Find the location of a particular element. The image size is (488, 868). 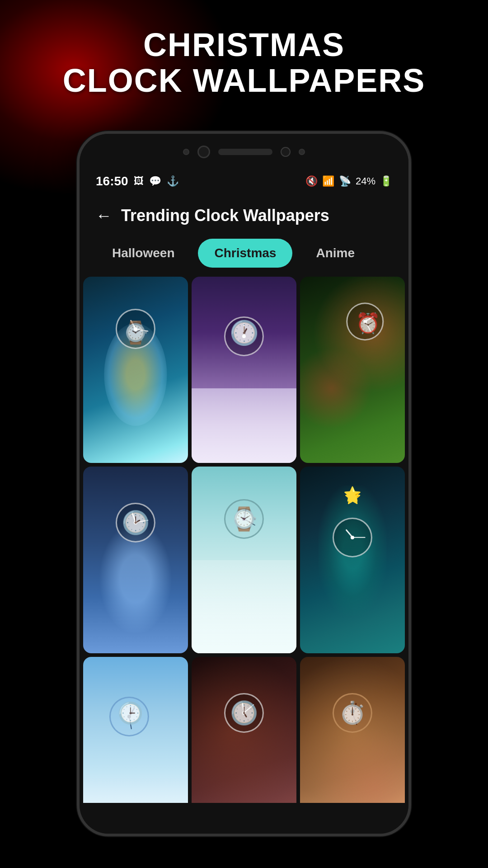

front-camera is located at coordinates (286, 152).